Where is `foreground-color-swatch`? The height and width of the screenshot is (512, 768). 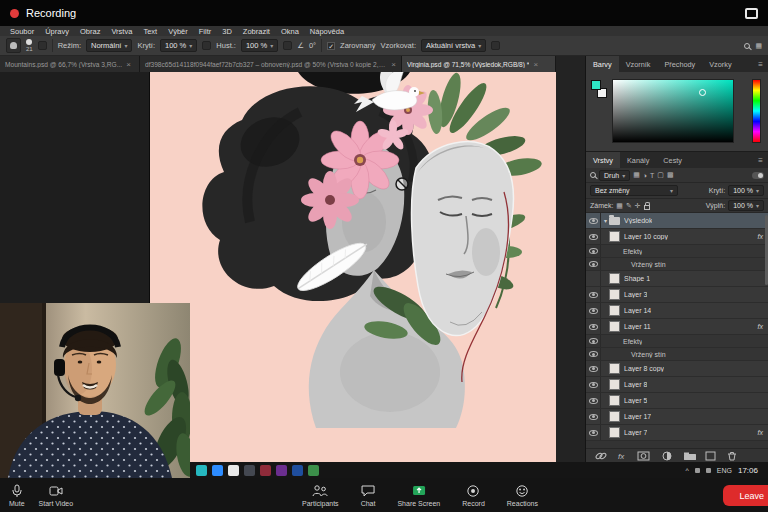 foreground-color-swatch is located at coordinates (596, 85).